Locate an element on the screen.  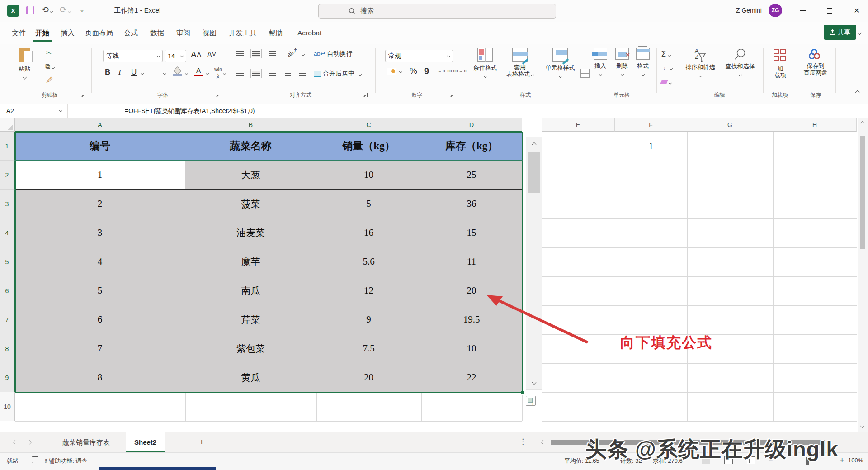
format-painter-icon: 🖉 is located at coordinates (50, 80).